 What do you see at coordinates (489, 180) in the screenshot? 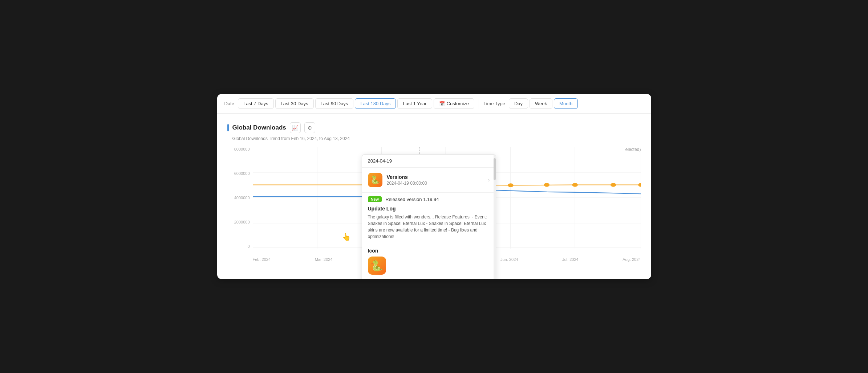
I see `chevron-right-icon: ›` at bounding box center [489, 180].